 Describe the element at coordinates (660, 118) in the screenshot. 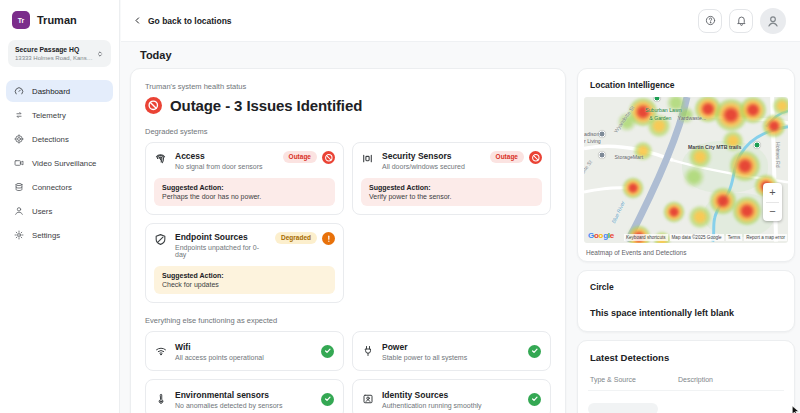

I see `map-label: & Garden` at that location.